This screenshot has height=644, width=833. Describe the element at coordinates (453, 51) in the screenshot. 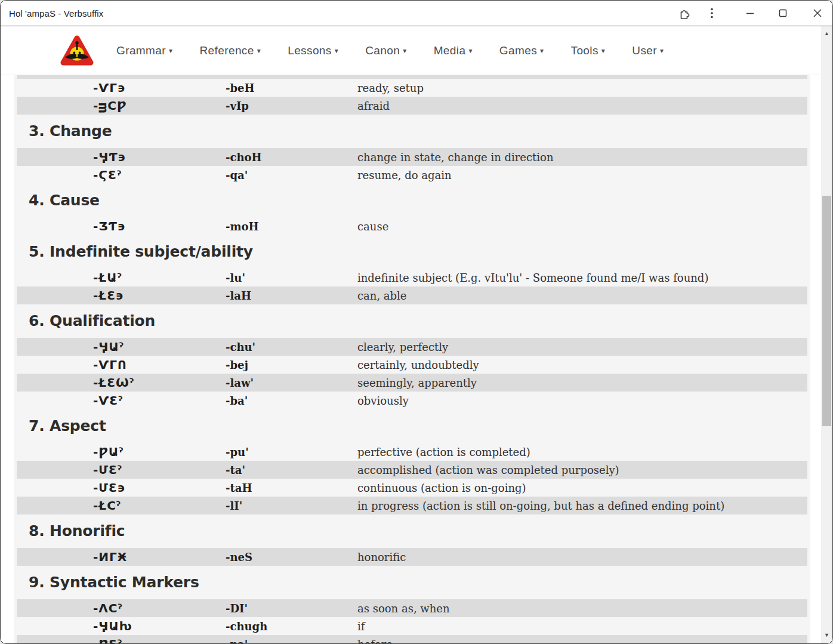

I see `nav-item-media: Media▾` at that location.